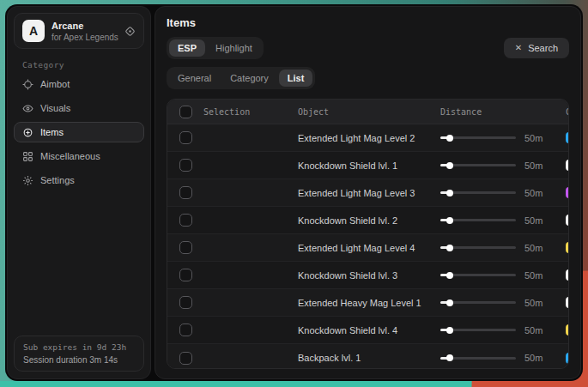 This screenshot has width=588, height=387. I want to click on mode-tab-group: ESPHighlight, so click(215, 48).